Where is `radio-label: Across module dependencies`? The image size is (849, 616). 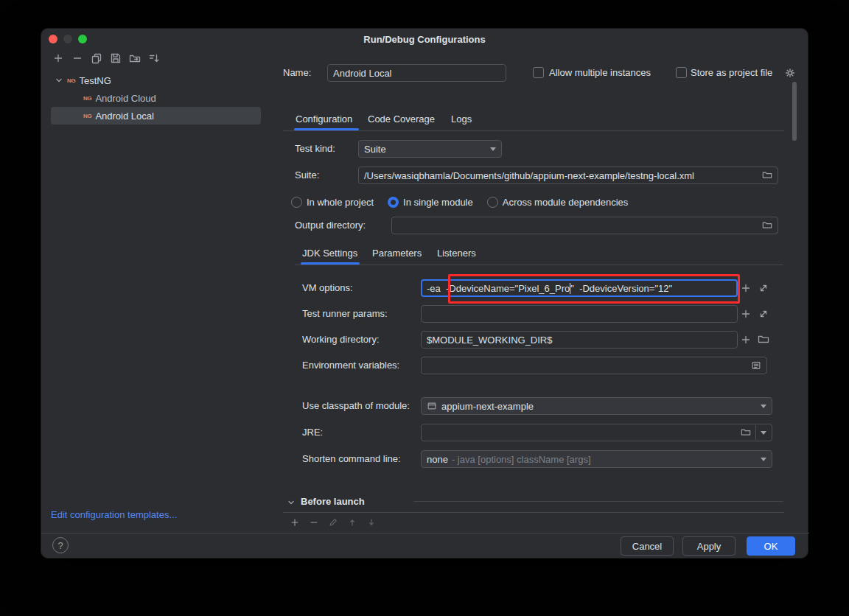
radio-label: Across module dependencies is located at coordinates (566, 202).